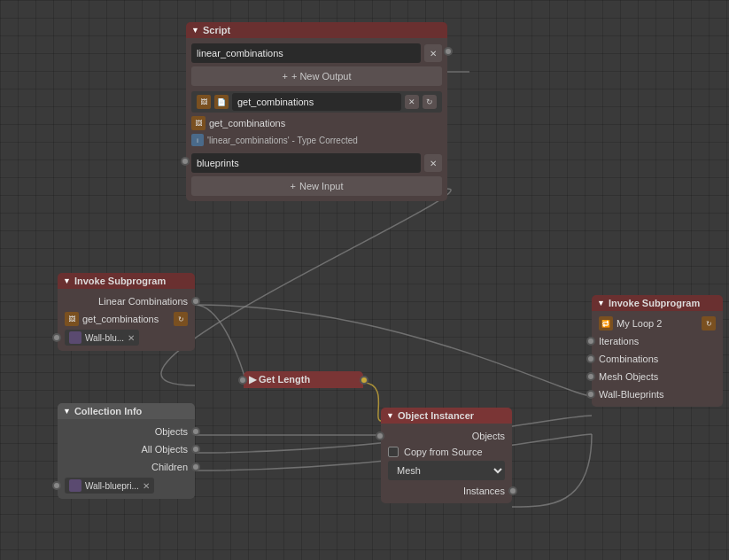 The image size is (729, 560). Describe the element at coordinates (446, 471) in the screenshot. I see `mesh-dropdown: Mesh` at that location.